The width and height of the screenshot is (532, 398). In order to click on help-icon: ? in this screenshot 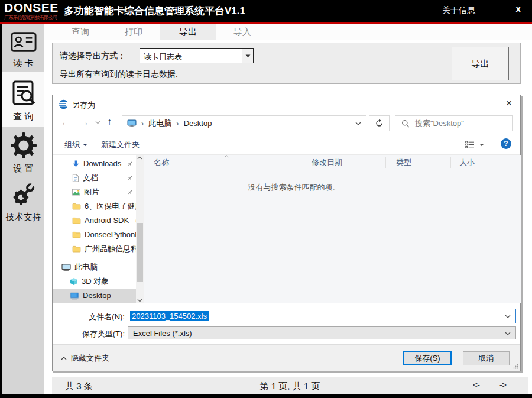, I will do `click(506, 144)`.